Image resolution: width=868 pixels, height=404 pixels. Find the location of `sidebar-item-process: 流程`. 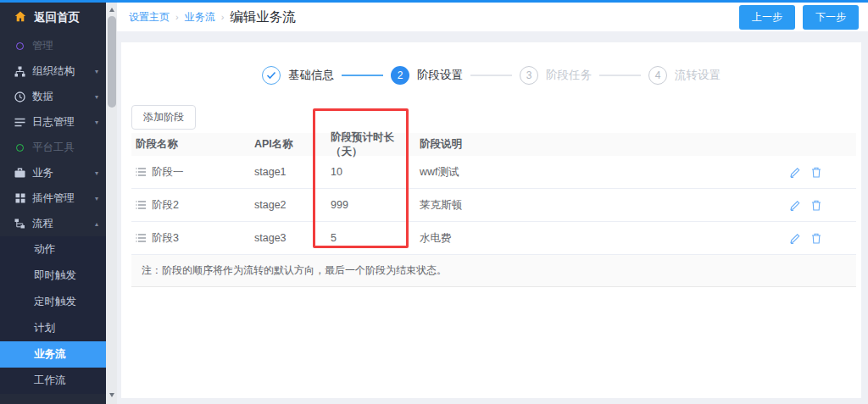

sidebar-item-process: 流程 is located at coordinates (53, 224).